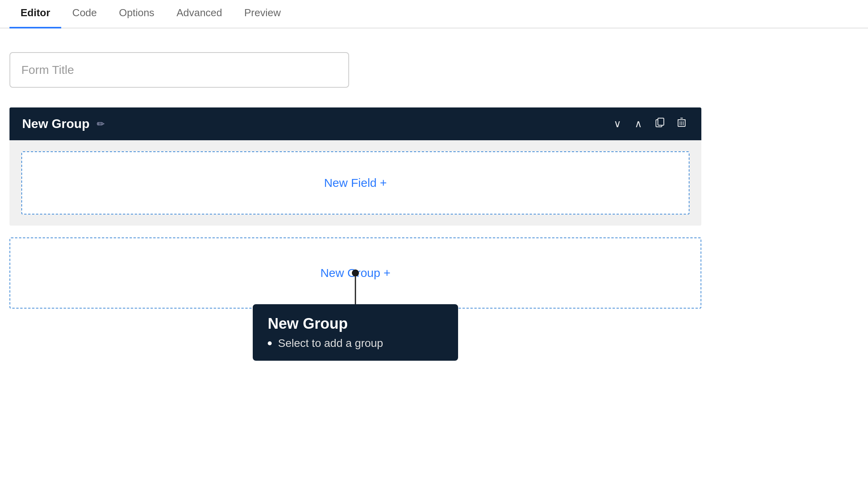 The image size is (868, 482). What do you see at coordinates (682, 124) in the screenshot?
I see `delete-button` at bounding box center [682, 124].